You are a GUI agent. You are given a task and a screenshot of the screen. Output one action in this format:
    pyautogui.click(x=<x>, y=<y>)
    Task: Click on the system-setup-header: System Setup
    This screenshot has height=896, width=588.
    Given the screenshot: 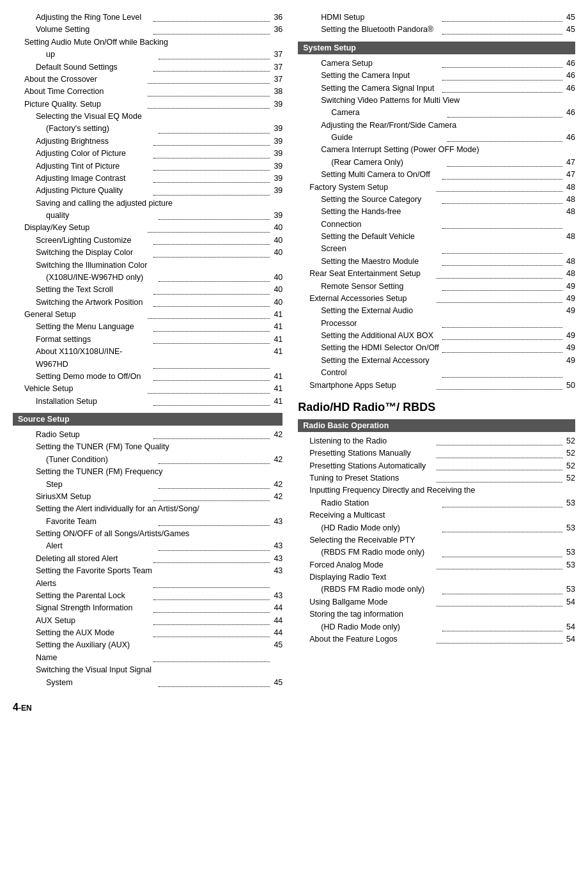 What is the action you would take?
    pyautogui.click(x=437, y=48)
    